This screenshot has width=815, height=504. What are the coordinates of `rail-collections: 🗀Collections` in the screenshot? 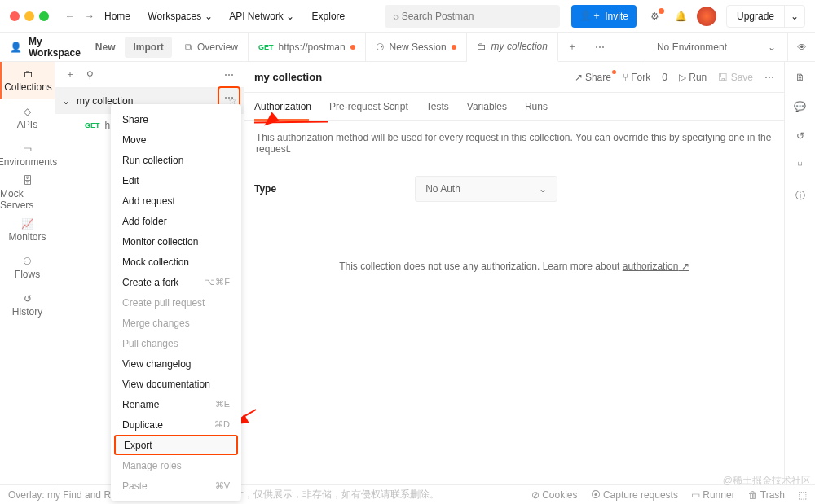 It's located at (28, 81).